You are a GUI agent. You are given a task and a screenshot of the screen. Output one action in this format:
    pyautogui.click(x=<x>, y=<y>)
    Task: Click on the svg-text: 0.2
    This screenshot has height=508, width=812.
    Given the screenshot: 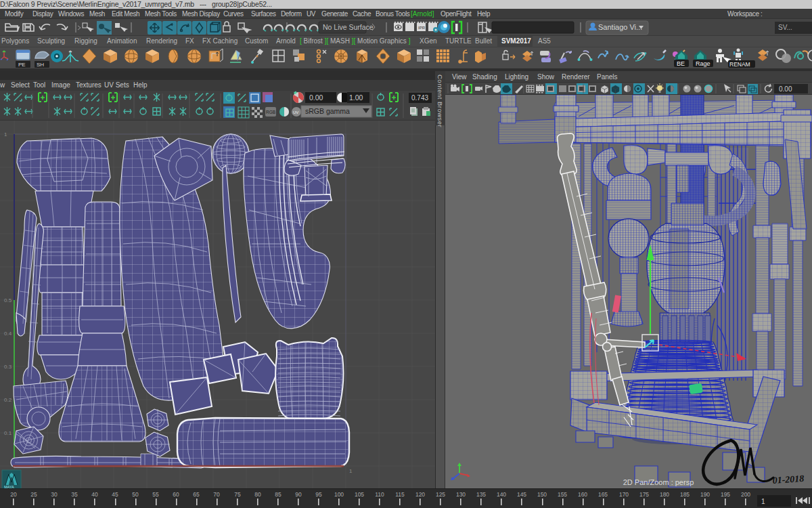 What is the action you would take?
    pyautogui.click(x=8, y=400)
    